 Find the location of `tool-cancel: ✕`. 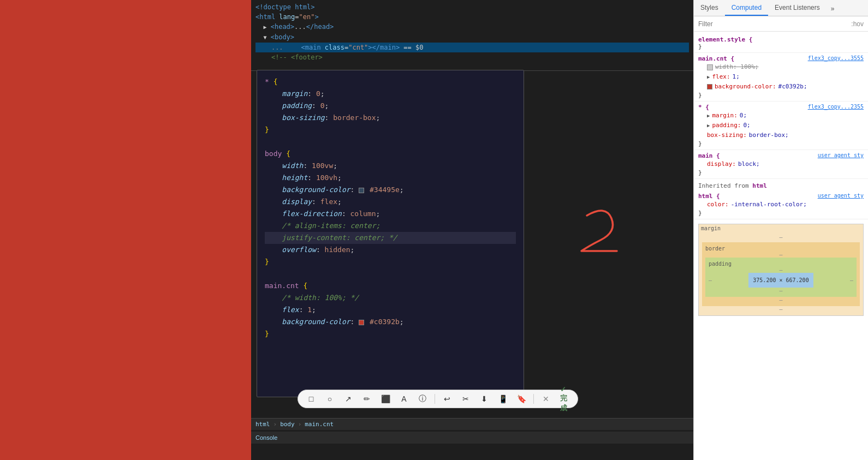

tool-cancel: ✕ is located at coordinates (546, 399).